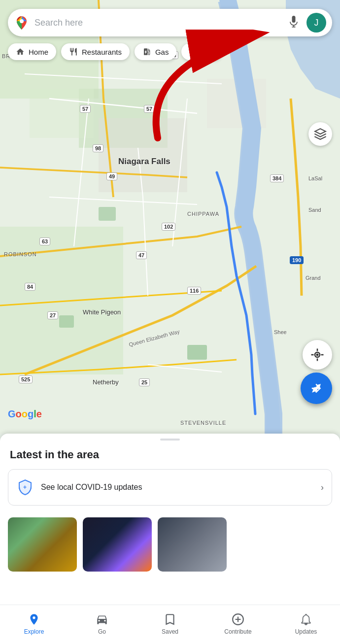  I want to click on nav-label-updates: Updates, so click(306, 632).